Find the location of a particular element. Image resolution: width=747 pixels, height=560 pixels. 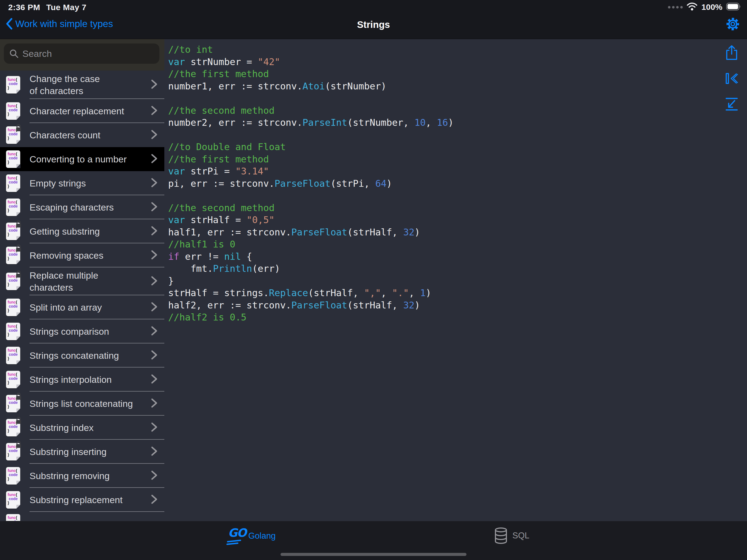

code-segment: "0,5" is located at coordinates (261, 220).